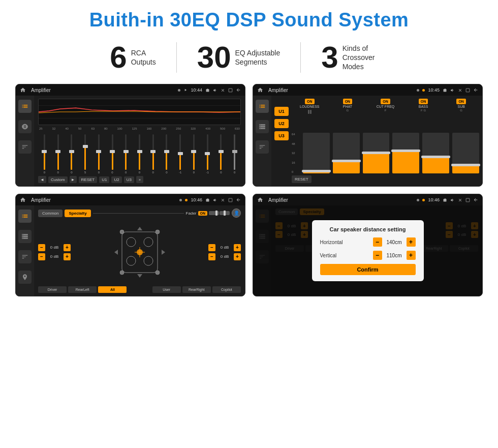  What do you see at coordinates (227, 290) in the screenshot?
I see `fader-btn-copilot: Copilot` at bounding box center [227, 290].